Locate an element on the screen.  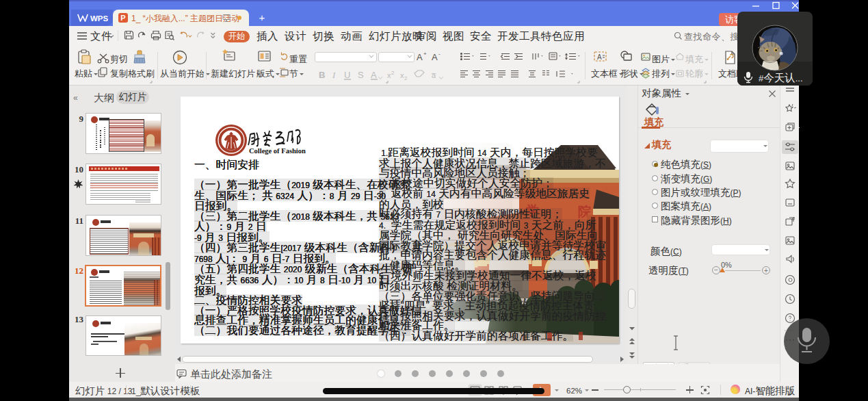
svg-text: U is located at coordinates (347, 75).